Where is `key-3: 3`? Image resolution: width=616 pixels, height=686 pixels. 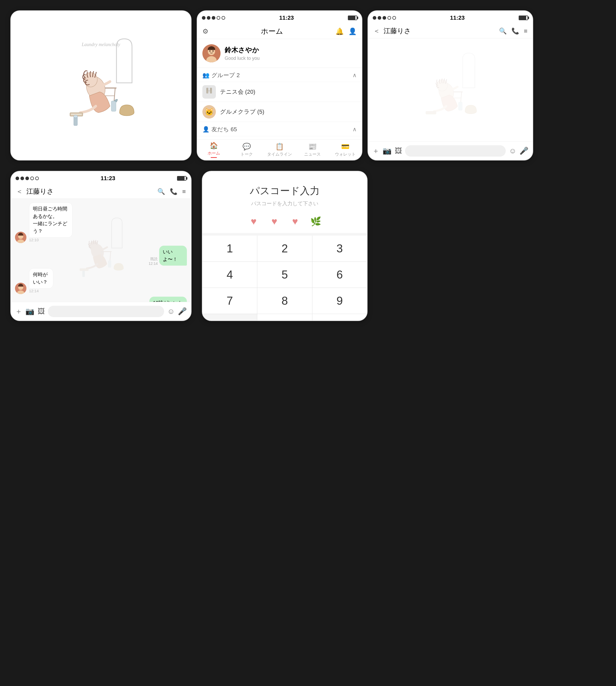 key-3: 3 is located at coordinates (340, 248).